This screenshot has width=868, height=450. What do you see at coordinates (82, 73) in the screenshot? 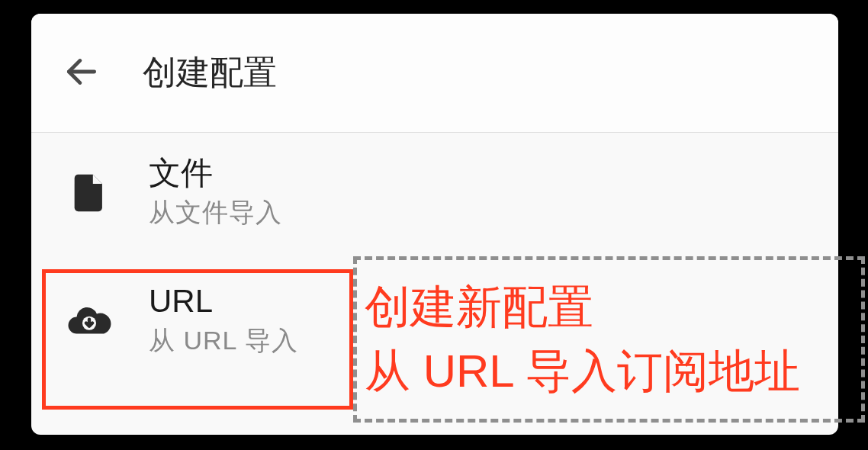
I see `back-button` at bounding box center [82, 73].